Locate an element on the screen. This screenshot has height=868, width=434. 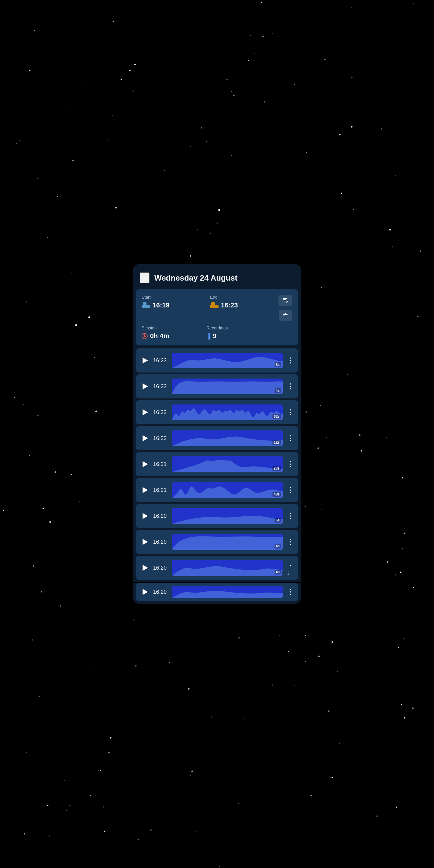
session-duration-row: 0h 4m is located at coordinates (172, 336).